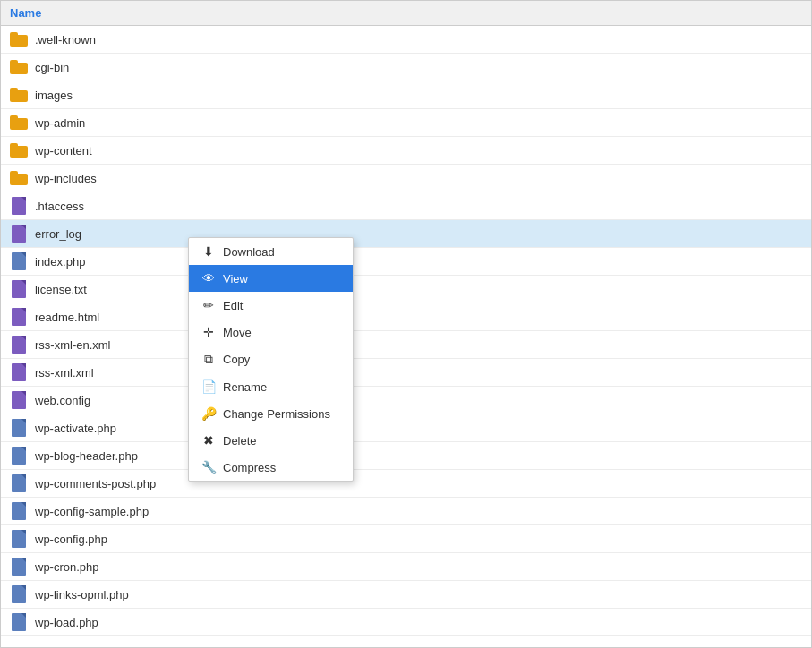 The image size is (812, 648). I want to click on context-menu-item-label: Copy, so click(236, 360).